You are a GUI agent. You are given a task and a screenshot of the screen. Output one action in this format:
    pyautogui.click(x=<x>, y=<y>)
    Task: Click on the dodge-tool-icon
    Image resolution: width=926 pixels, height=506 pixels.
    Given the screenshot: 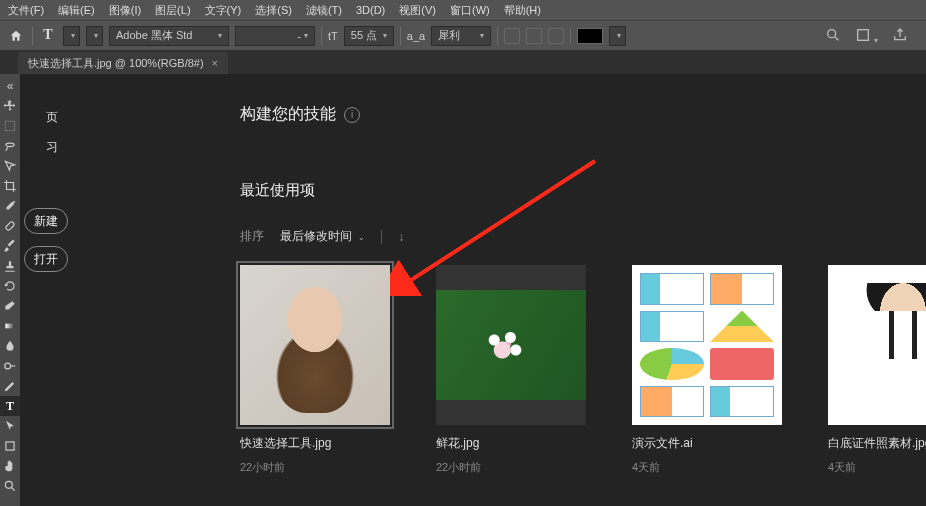 What is the action you would take?
    pyautogui.click(x=10, y=366)
    